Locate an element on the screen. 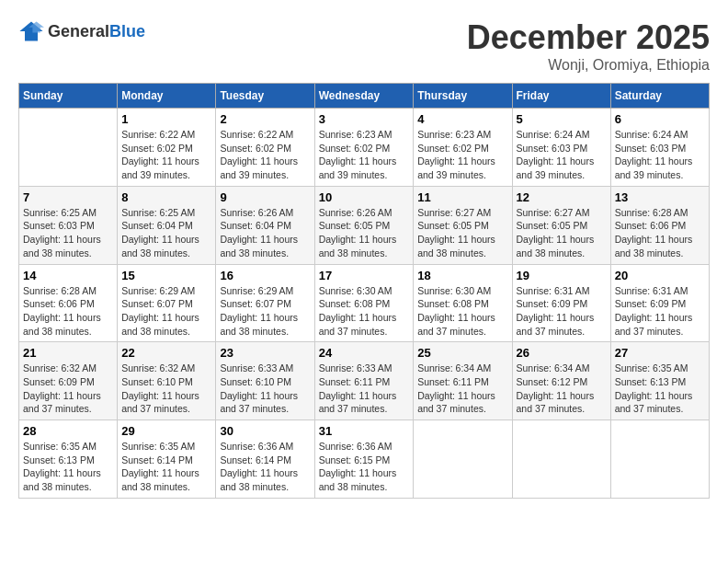  calendar-cell: 2Sunrise: 6:22 AM Sunset: 6:02 PM Daylig… is located at coordinates (265, 147).